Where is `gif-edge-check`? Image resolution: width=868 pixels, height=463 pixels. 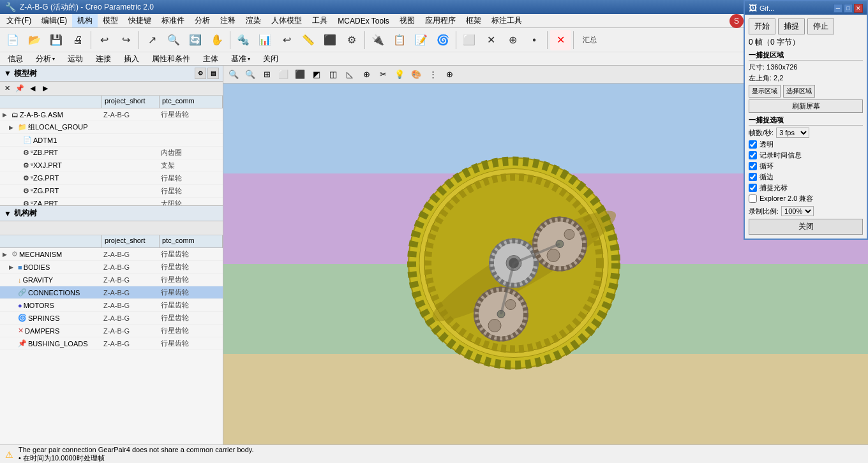
gif-edge-check is located at coordinates (753, 177).